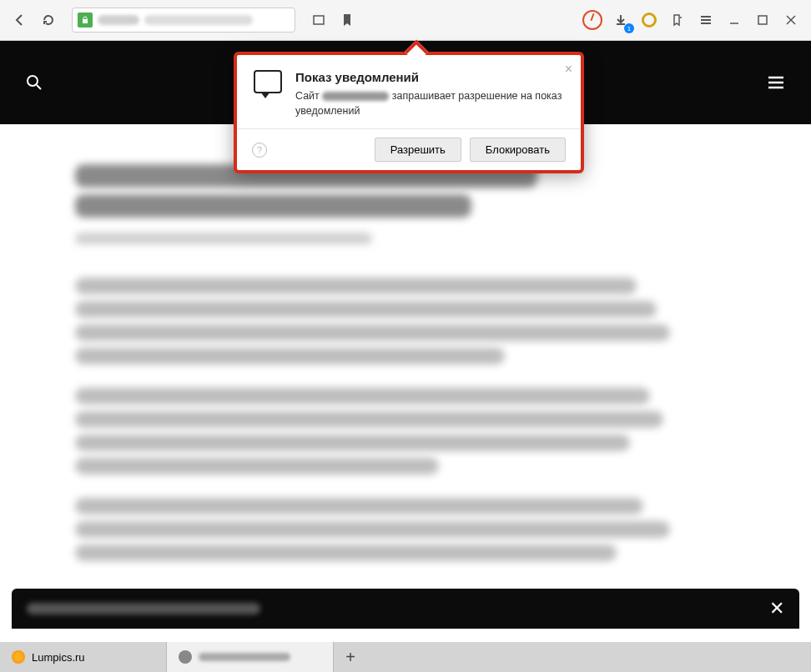 This screenshot has width=811, height=672. What do you see at coordinates (83, 657) in the screenshot?
I see `tab-lumpics: Lumpics.ru` at bounding box center [83, 657].